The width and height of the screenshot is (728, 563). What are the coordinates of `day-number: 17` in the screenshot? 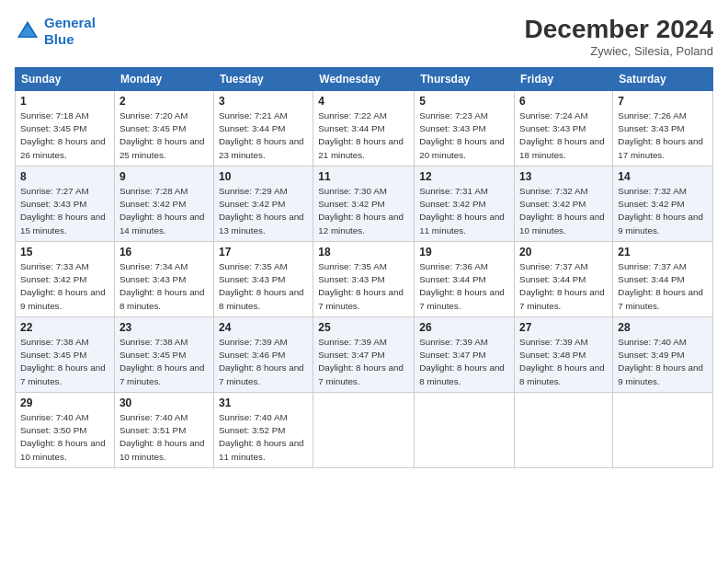 It's located at (263, 252).